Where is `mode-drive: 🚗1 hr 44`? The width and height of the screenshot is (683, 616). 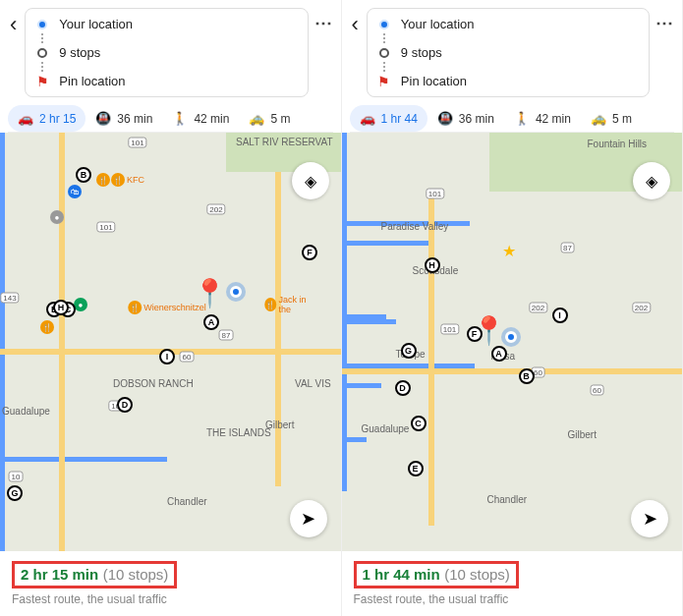
mode-drive: 🚗1 hr 44 is located at coordinates (389, 118).